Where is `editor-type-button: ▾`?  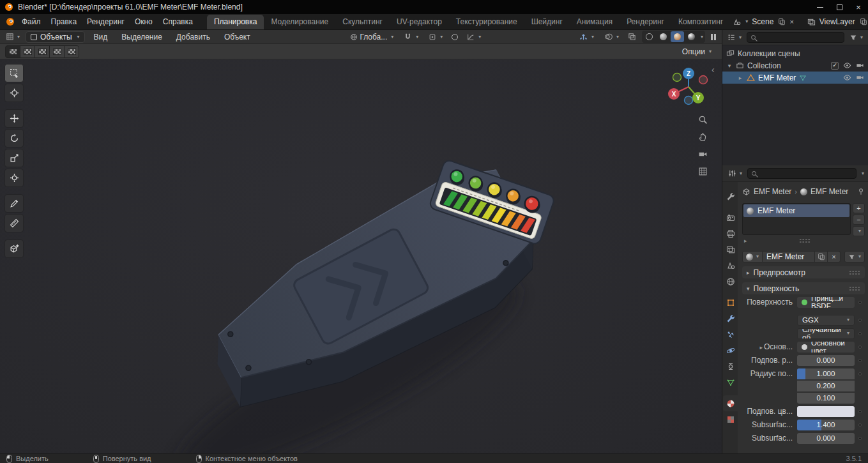
editor-type-button: ▾ is located at coordinates (13, 37).